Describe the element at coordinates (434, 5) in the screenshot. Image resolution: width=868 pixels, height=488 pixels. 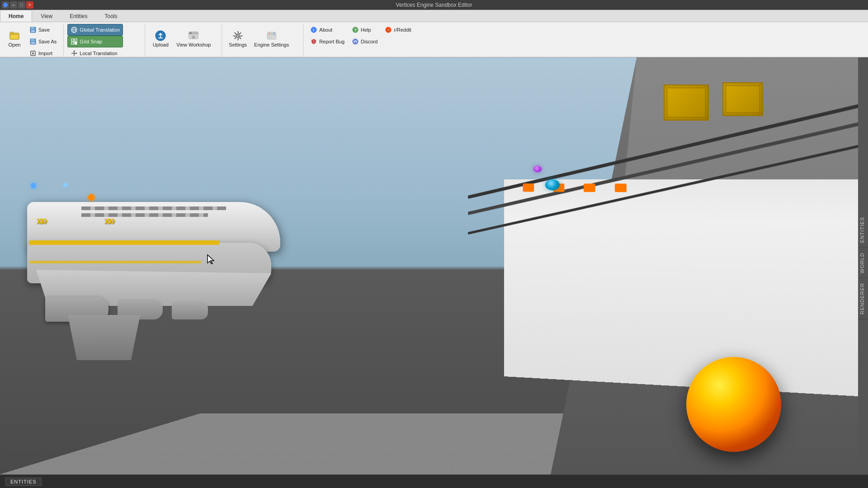
I see `window-title: Vertices Engine Sandbox Editor` at that location.